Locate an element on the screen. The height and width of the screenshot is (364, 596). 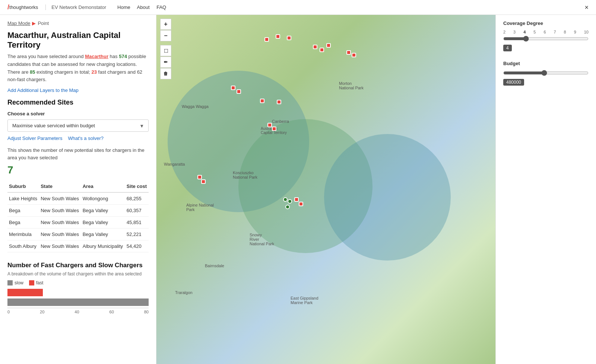
recommended-sites-heading: Recommended Sites is located at coordinates (78, 103).